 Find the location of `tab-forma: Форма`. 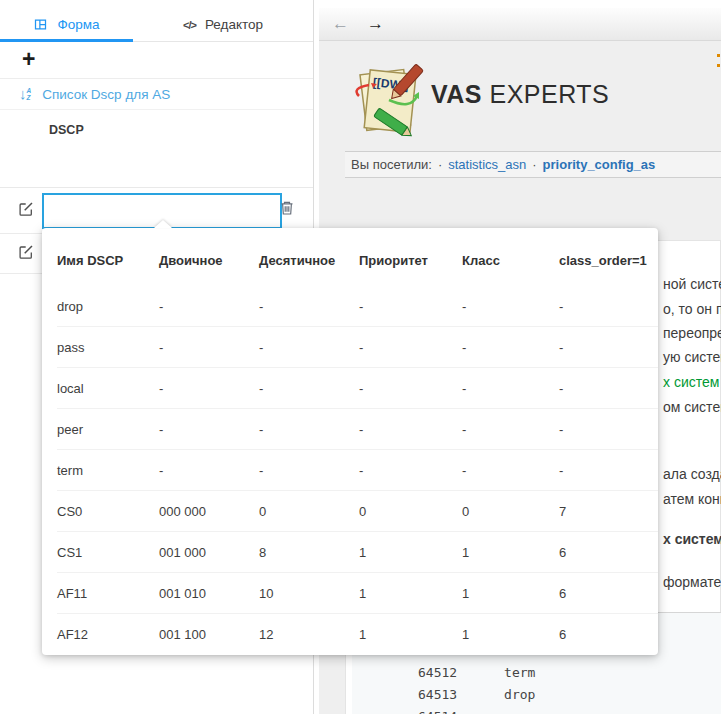

tab-forma: Форма is located at coordinates (66, 24).